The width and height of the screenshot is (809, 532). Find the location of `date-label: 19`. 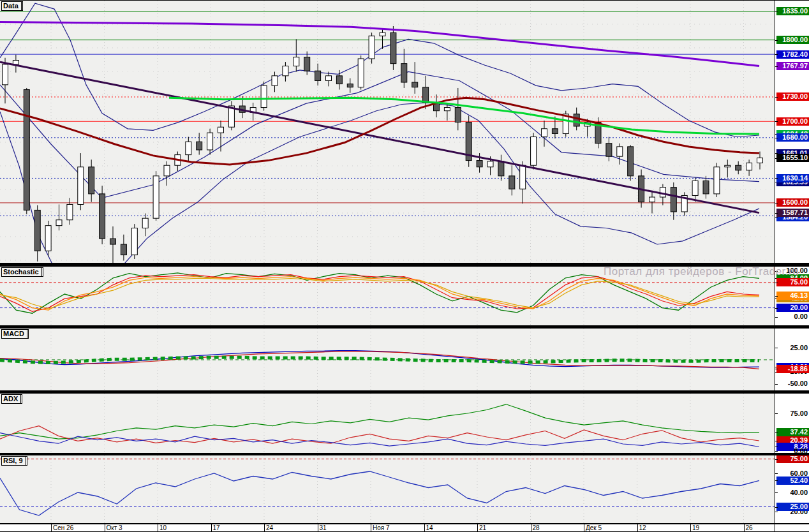

date-label: 19 is located at coordinates (695, 528).